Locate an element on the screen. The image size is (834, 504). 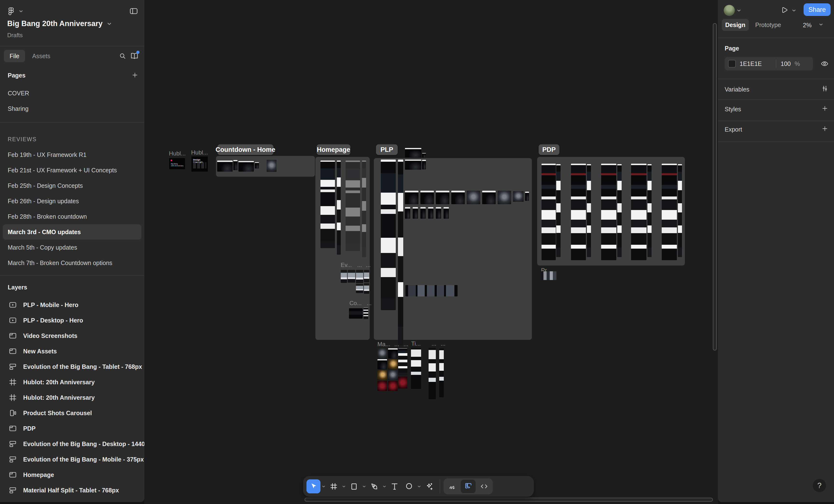
review-page-item: Feb 26th - Design updates is located at coordinates (72, 201).